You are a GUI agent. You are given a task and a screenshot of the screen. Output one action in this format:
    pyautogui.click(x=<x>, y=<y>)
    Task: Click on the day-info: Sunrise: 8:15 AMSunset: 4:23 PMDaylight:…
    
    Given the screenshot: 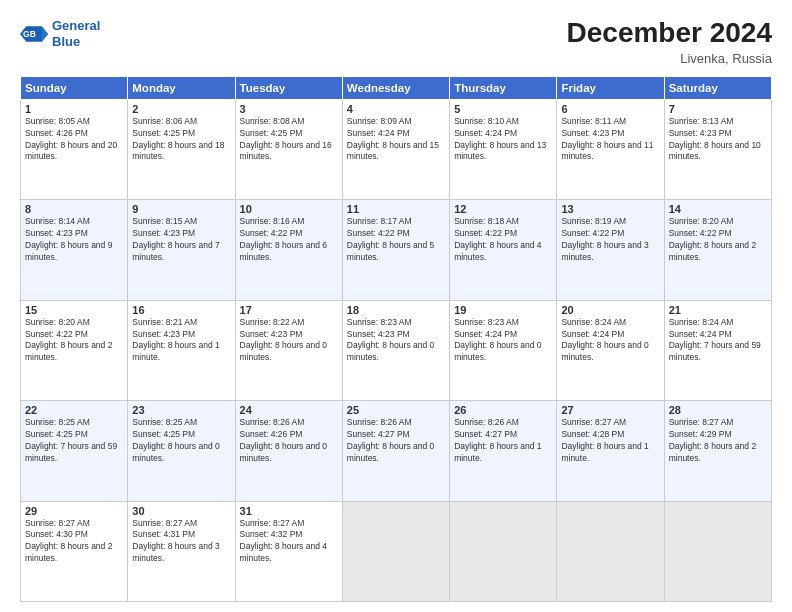 What is the action you would take?
    pyautogui.click(x=181, y=240)
    